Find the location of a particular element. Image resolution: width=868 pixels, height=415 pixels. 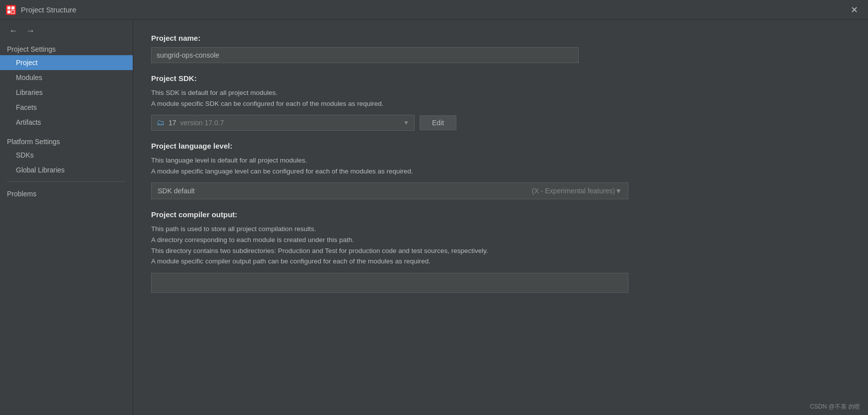

language-level-label: Project language level: is located at coordinates (501, 146).